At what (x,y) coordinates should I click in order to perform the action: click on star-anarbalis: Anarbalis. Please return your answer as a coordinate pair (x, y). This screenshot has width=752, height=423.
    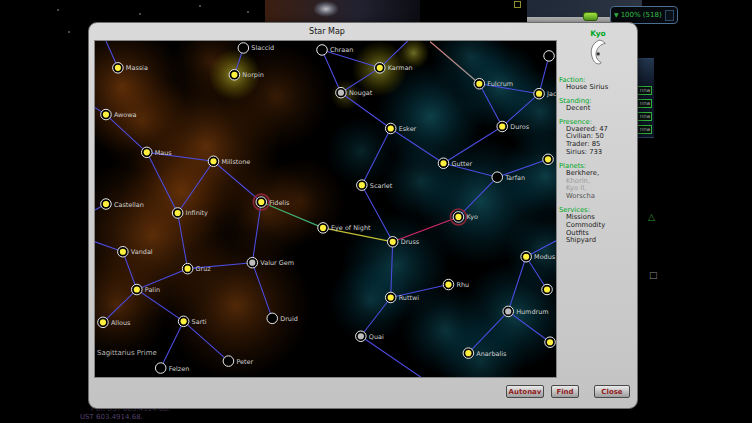
    Looking at the image, I should click on (485, 354).